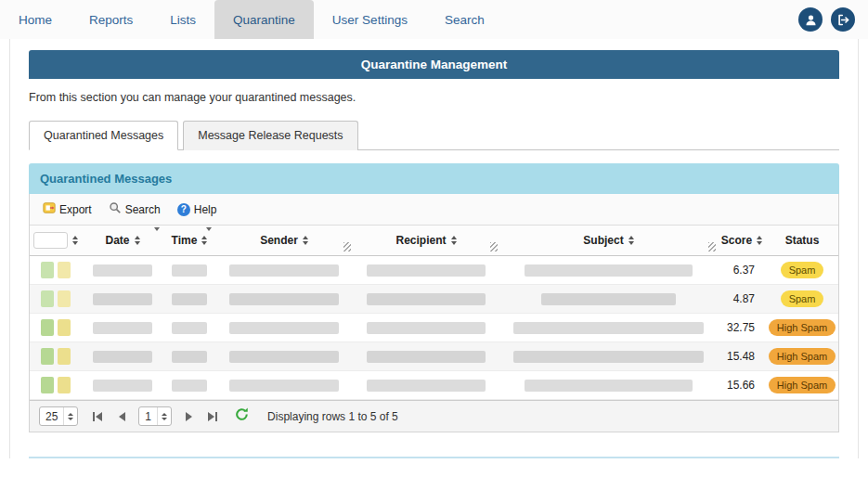  What do you see at coordinates (58, 416) in the screenshot?
I see `page-size-select: 25` at bounding box center [58, 416].